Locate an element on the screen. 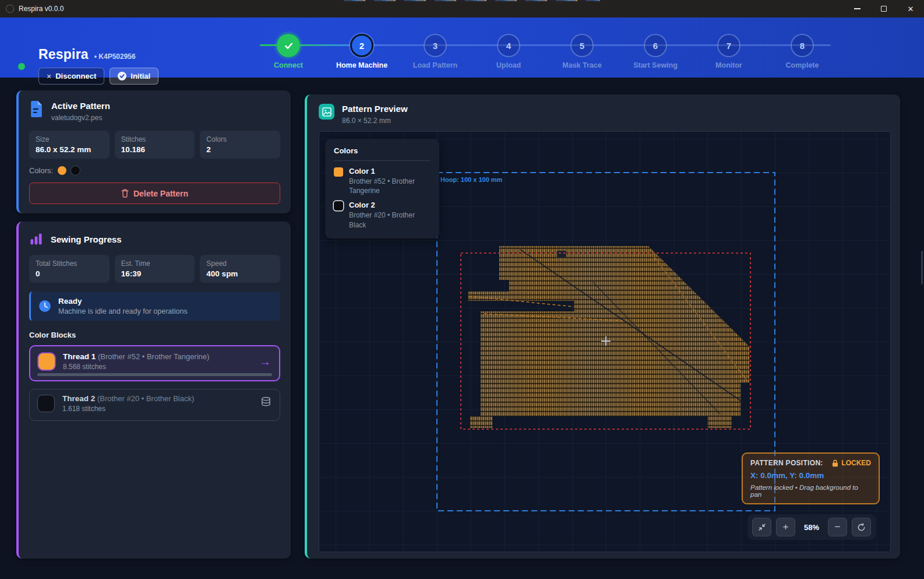 Image resolution: width=924 pixels, height=579 pixels. window-title: Respira v0.0.0 is located at coordinates (41, 9).